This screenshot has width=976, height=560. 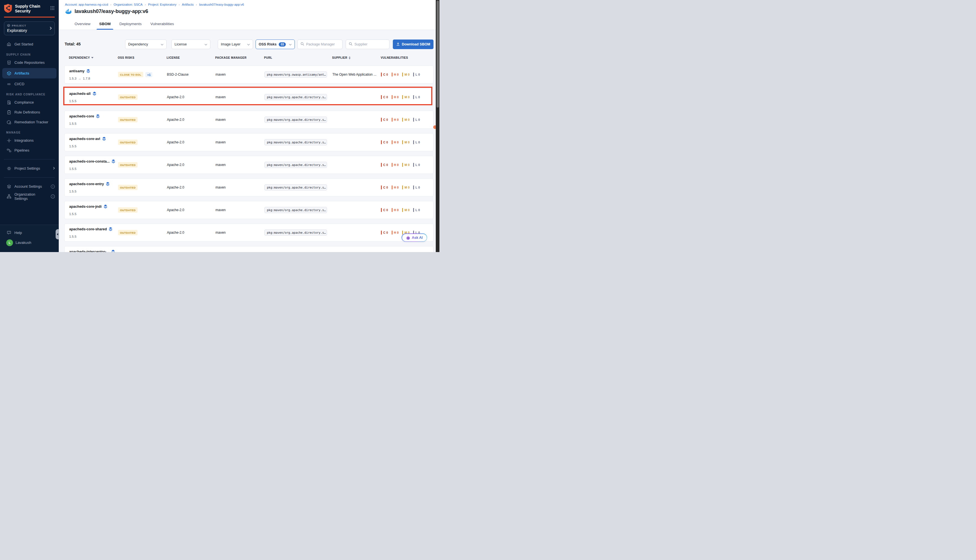 I want to click on table-row-apacheds-core: apacheds-core 1.5.5 OUTDATED Apache-2.0 …, so click(x=249, y=120).